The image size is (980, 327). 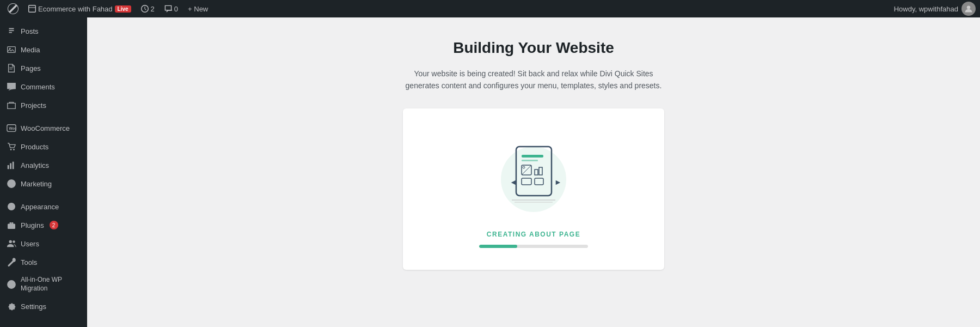 What do you see at coordinates (198, 9) in the screenshot?
I see `new-label: + New` at bounding box center [198, 9].